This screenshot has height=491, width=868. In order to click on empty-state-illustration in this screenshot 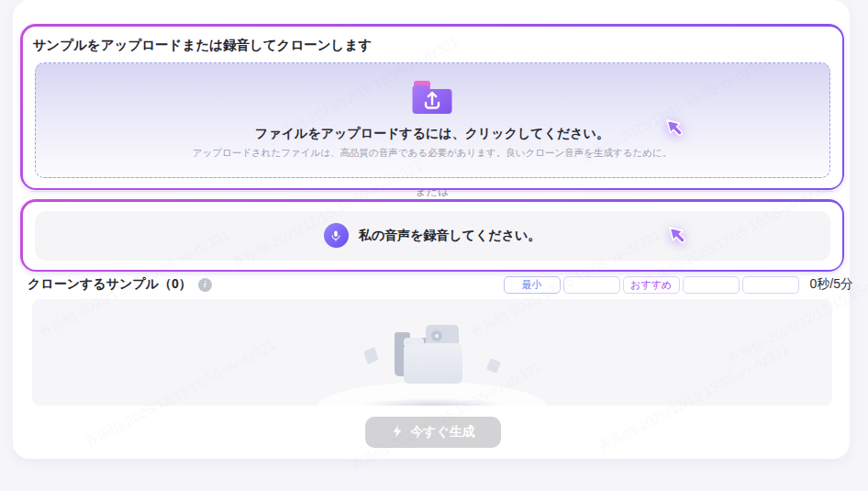, I will do `click(432, 363)`.